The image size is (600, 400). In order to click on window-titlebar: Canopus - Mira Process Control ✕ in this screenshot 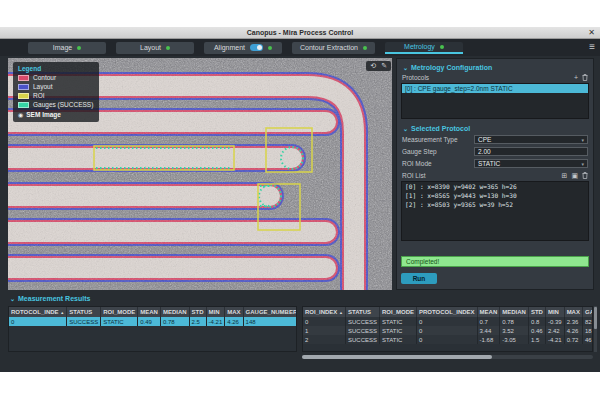, I will do `click(300, 33)`.